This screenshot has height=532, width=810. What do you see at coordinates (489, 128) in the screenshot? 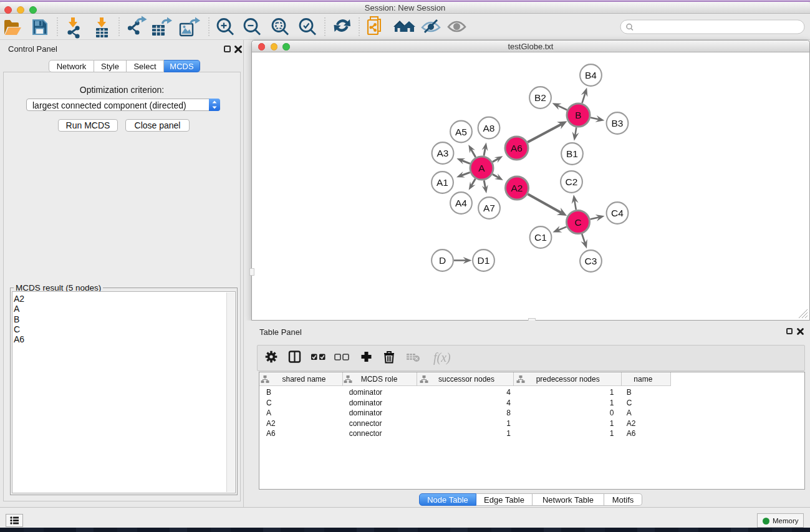
I see `svg-text: A8` at bounding box center [489, 128].